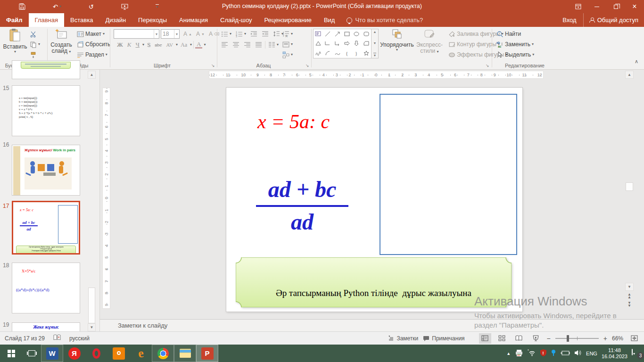 This screenshot has width=644, height=362. I want to click on bullets-icon: ▾, so click(226, 34).